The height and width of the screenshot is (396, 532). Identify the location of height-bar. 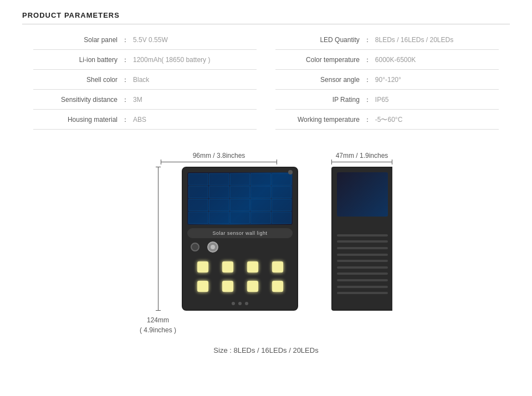
(158, 239).